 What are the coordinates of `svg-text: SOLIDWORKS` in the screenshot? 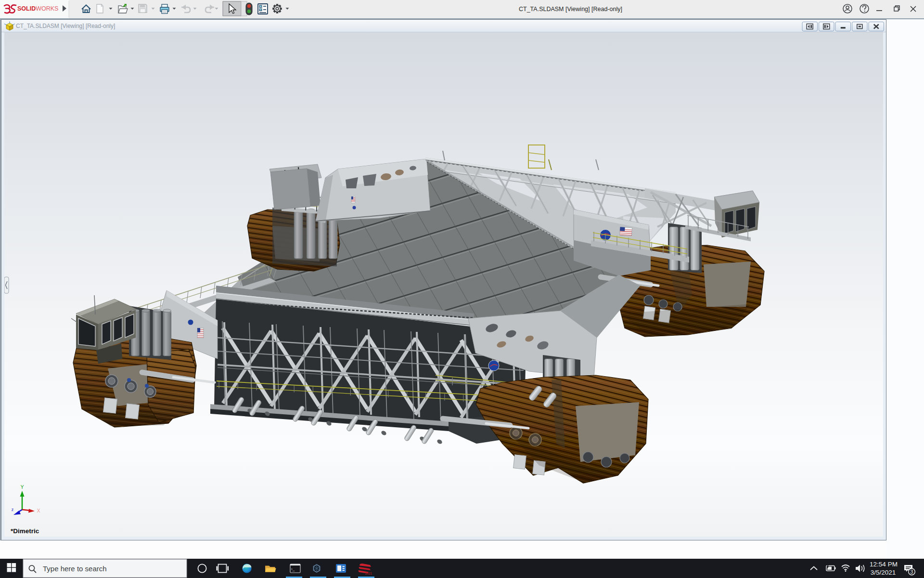 It's located at (38, 9).